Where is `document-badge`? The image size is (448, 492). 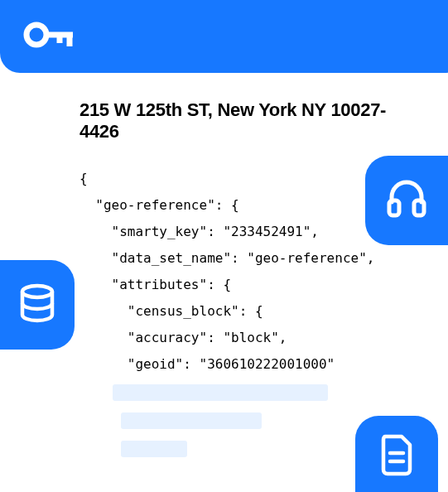
document-badge is located at coordinates (397, 454).